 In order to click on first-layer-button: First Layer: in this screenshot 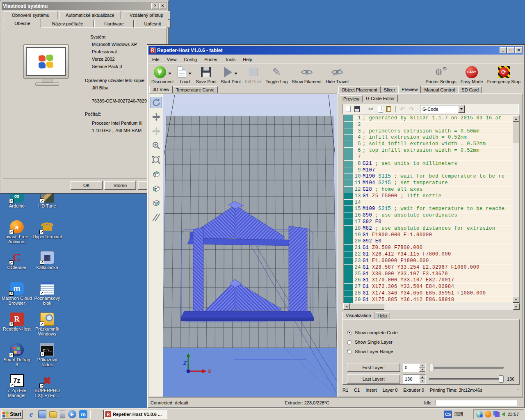, I will do `click(374, 368)`.